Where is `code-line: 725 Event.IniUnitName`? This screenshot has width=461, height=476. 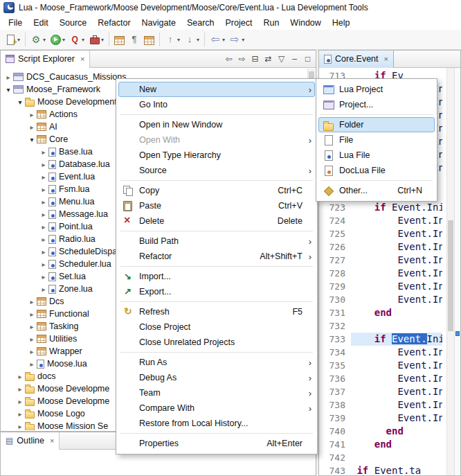
code-line: 725 Event.IniUnitName is located at coordinates (383, 234).